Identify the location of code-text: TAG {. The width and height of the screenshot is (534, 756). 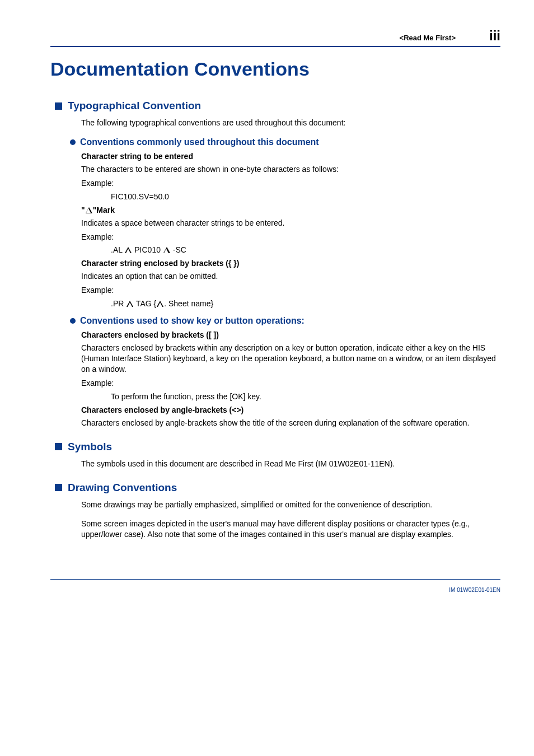
(145, 304).